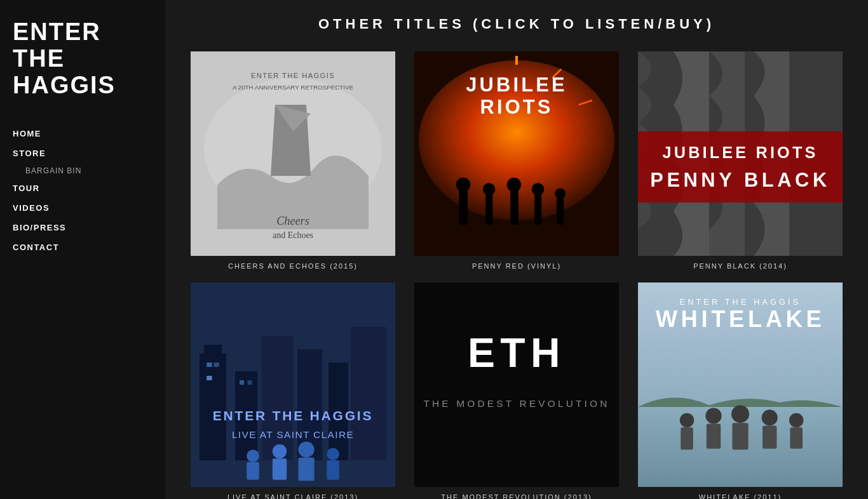 The width and height of the screenshot is (868, 499). Describe the element at coordinates (293, 385) in the screenshot. I see `album-cover-saint-claire: ENTER THE HAGGIS LIVE AT SAINT CLAIRE` at that location.